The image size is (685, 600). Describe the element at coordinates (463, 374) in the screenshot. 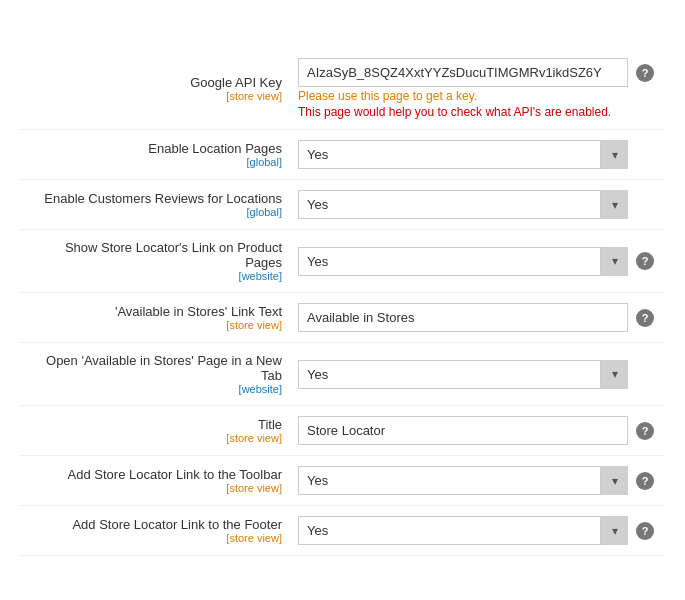

I see `select-open-available-in-stores-new-tab: YesNo` at that location.